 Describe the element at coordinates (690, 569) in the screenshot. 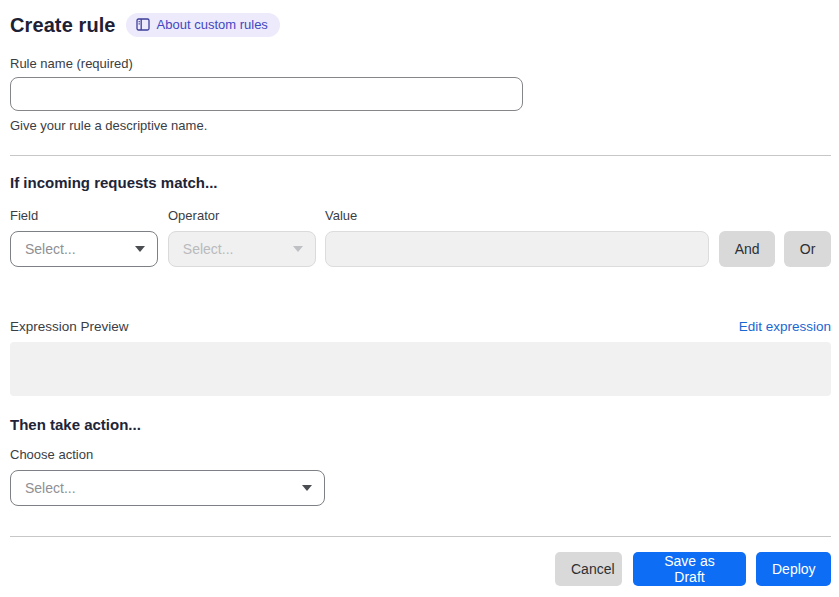

I see `save-as-draft-button: Save as Draft` at that location.